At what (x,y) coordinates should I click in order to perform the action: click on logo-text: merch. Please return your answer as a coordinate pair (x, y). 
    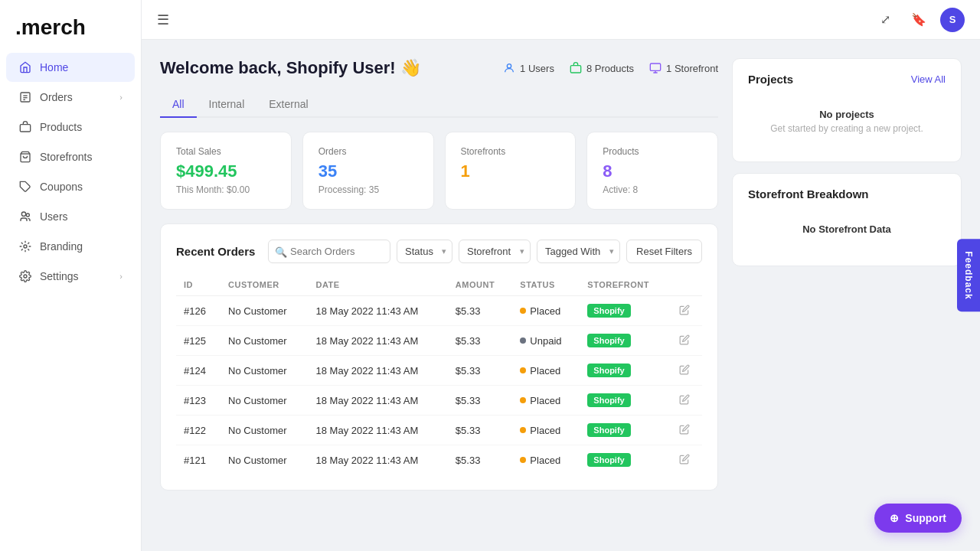
    Looking at the image, I should click on (54, 28).